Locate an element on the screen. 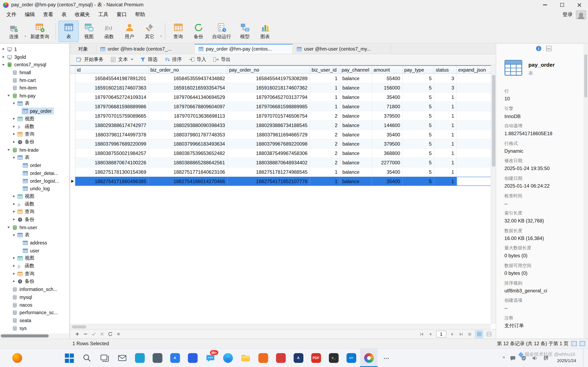 This screenshot has height=367, width=588. cell-pay_order_no: 1880379967689220098 is located at coordinates (269, 144).